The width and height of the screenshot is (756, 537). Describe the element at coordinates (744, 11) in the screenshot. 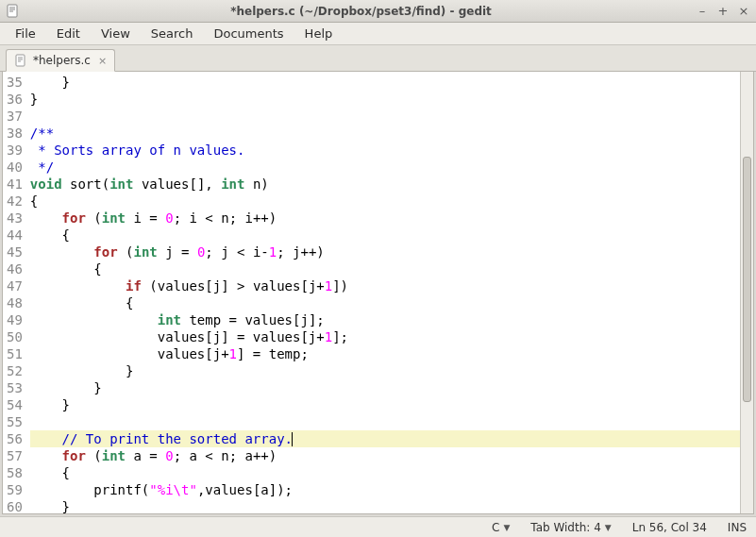

I see `close-button: ×` at that location.